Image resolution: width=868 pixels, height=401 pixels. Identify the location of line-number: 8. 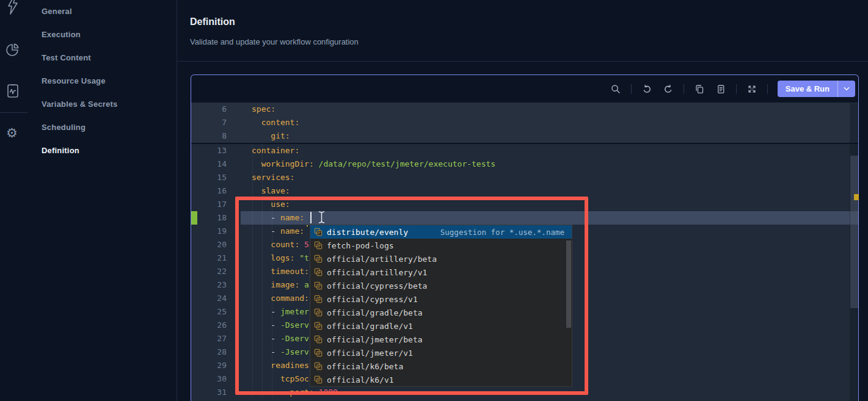
(216, 136).